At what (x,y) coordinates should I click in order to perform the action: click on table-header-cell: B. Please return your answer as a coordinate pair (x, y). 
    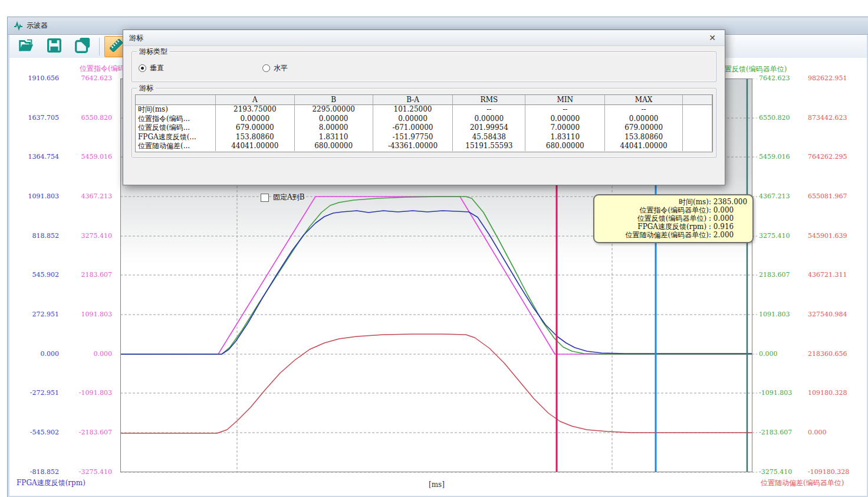
    Looking at the image, I should click on (334, 100).